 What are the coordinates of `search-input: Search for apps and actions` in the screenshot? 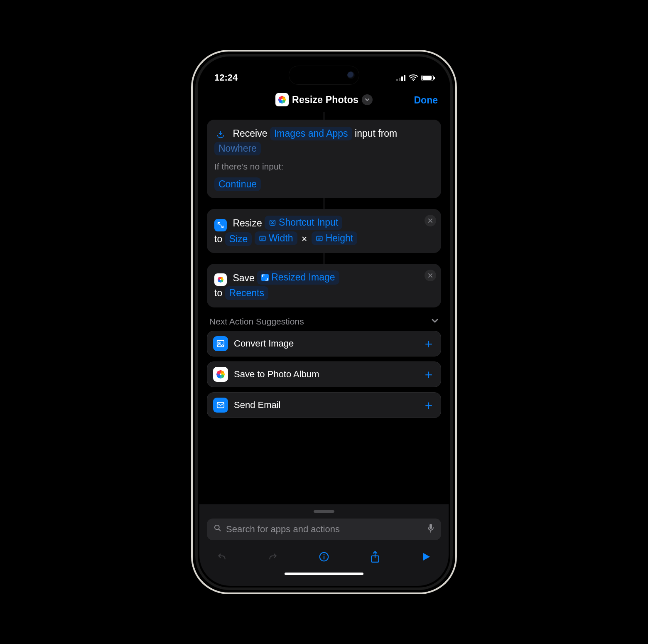 It's located at (324, 529).